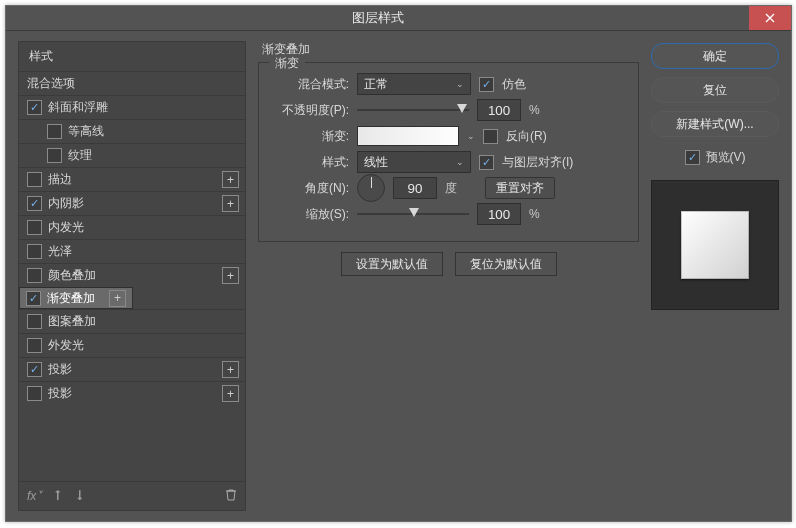  I want to click on degree-unit: 度, so click(451, 188).